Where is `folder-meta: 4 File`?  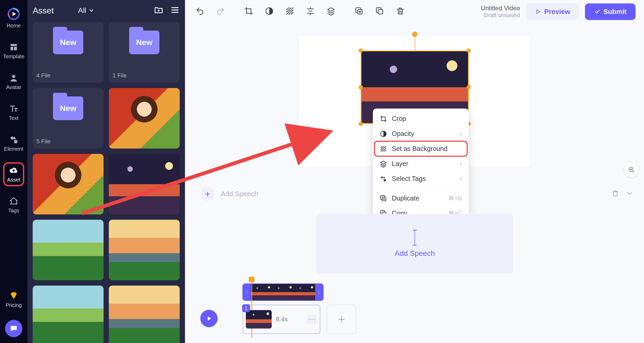
folder-meta: 4 File is located at coordinates (68, 76).